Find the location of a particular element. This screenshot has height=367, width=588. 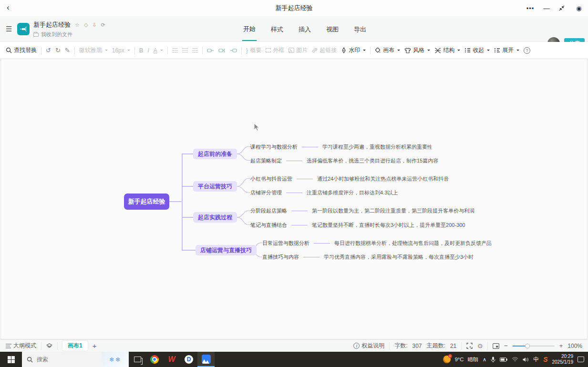

bold-button: B is located at coordinates (141, 51).